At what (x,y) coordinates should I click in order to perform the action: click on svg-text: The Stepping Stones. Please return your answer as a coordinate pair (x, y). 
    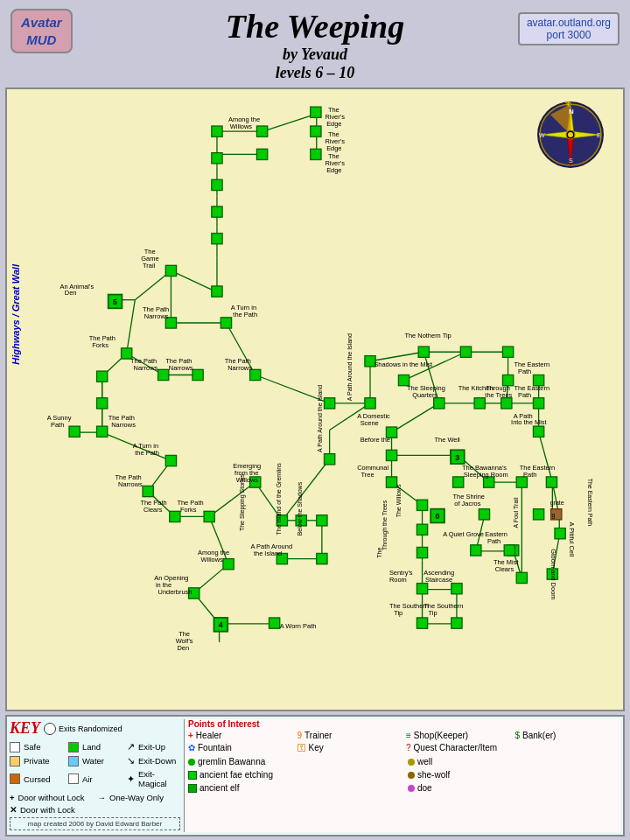
    Looking at the image, I should click on (242, 502).